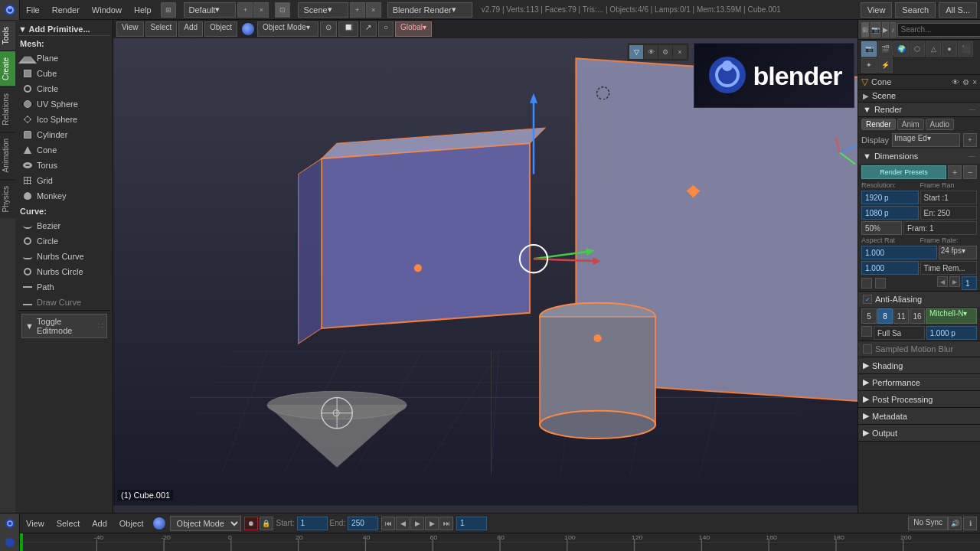 This screenshot has height=551, width=980. What do you see at coordinates (965, 49) in the screenshot?
I see `ricon-texture: ⬛` at bounding box center [965, 49].